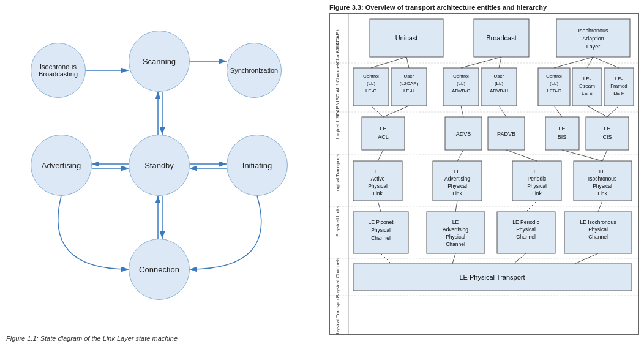 The width and height of the screenshot is (644, 347). Describe the element at coordinates (338, 315) in the screenshot. I see `row-label-physical-transports: Physical Transports` at that location.